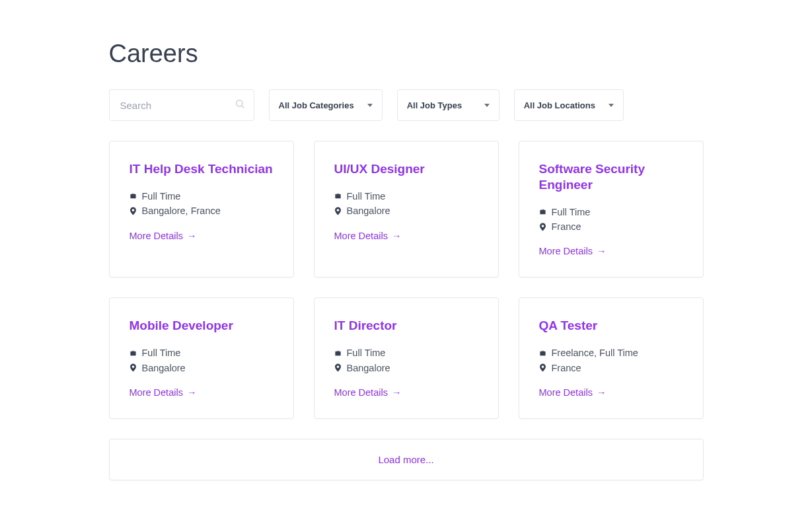 This screenshot has height=522, width=812. Describe the element at coordinates (326, 105) in the screenshot. I see `filter-categories: All Job Categories` at that location.